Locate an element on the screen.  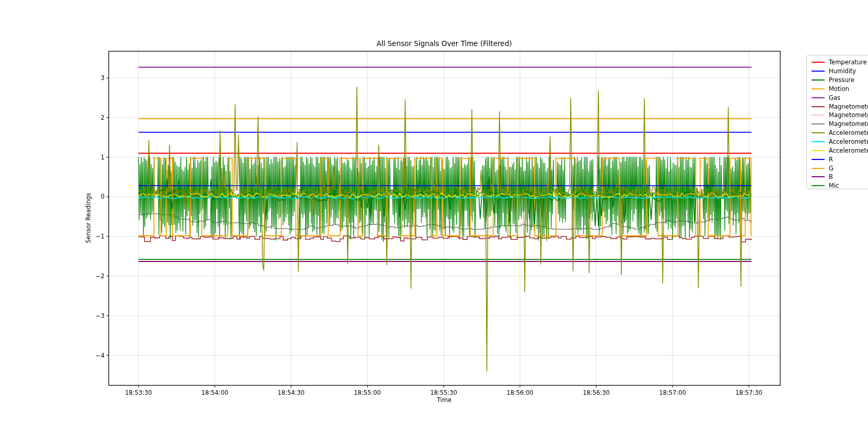
legend: TemperatureHumidityPressureMotionGasMagn… is located at coordinates (837, 122).